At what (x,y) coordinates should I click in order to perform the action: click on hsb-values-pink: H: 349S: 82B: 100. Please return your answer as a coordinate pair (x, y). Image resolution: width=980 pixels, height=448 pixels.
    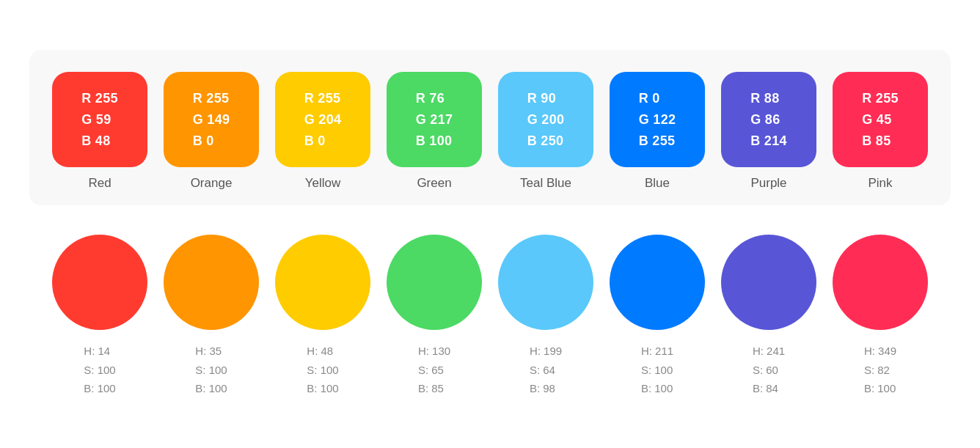
    Looking at the image, I should click on (880, 370).